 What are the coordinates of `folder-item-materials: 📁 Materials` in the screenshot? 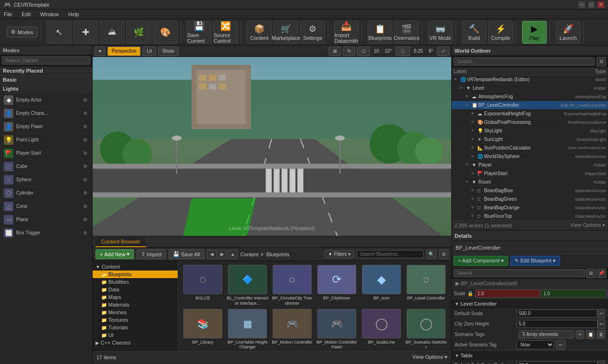 It's located at (135, 305).